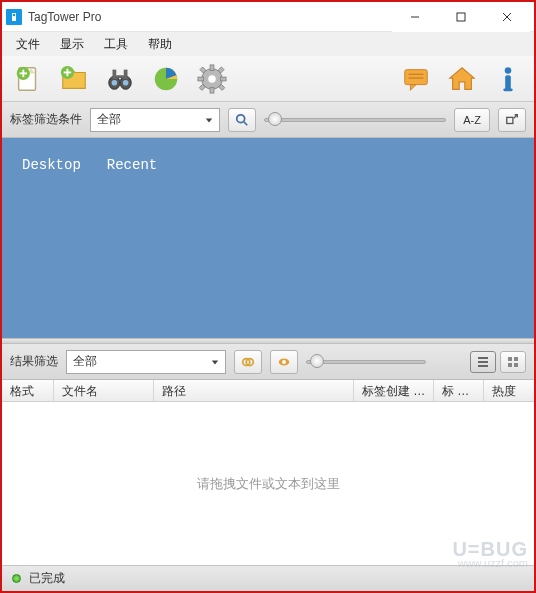 This screenshot has width=536, height=593. I want to click on new-file-button, so click(28, 79).